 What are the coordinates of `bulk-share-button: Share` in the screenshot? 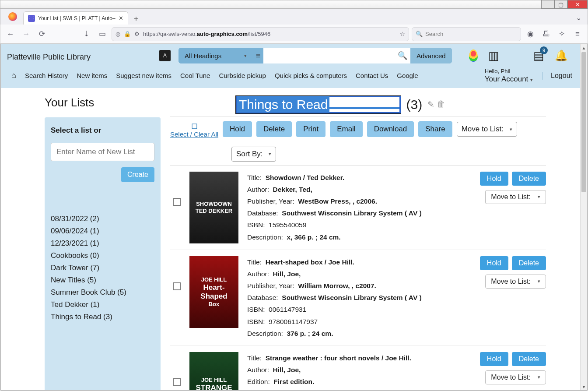 It's located at (435, 129).